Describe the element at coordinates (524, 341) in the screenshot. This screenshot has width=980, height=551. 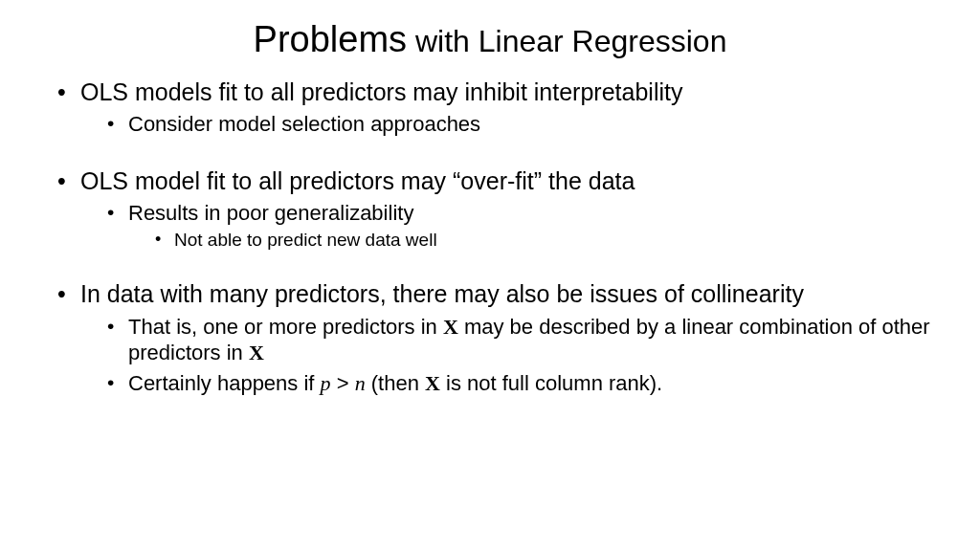
I see `list-item: That is, one or more predictors in X may…` at that location.